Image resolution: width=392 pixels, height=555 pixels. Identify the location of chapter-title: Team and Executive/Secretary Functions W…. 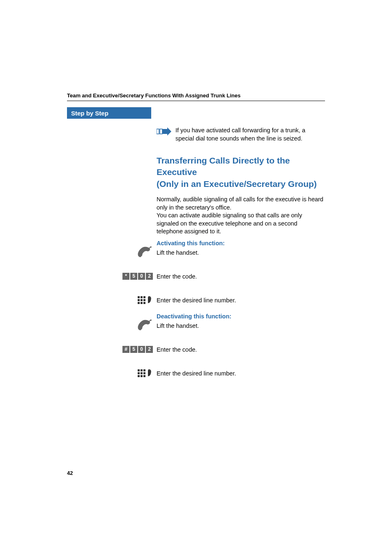
(154, 95).